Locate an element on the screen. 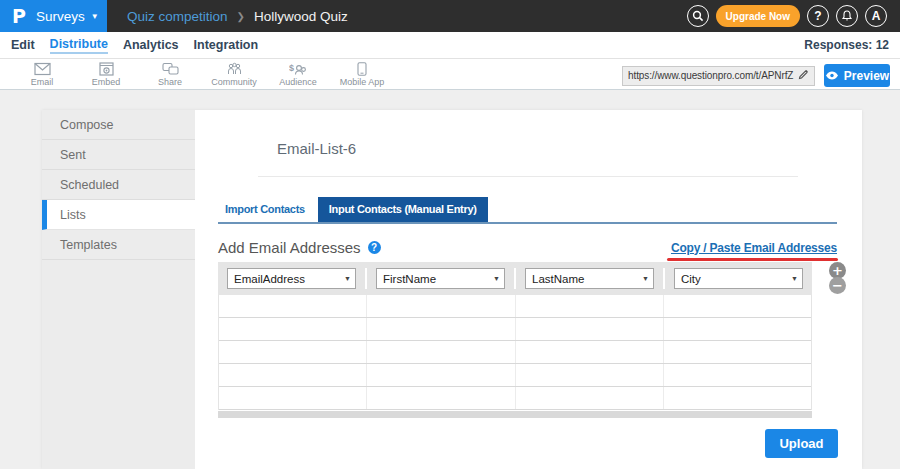  copy-paste-link: Copy / Paste Email Addresses is located at coordinates (754, 248).